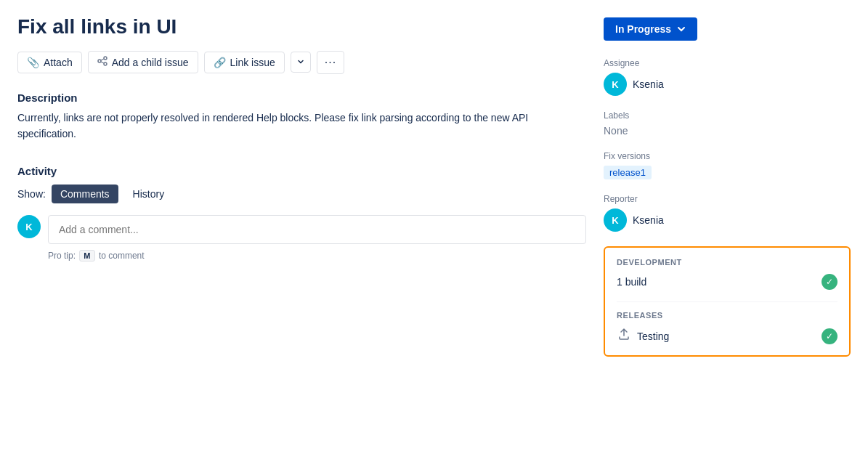  I want to click on attach-icon: 📎, so click(33, 62).